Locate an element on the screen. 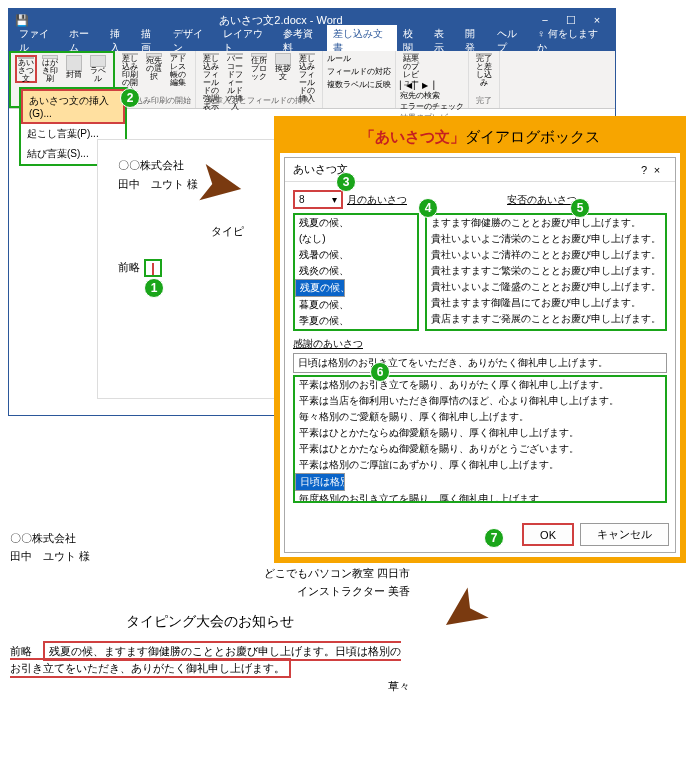  badge-4: 4 is located at coordinates (428, 208).